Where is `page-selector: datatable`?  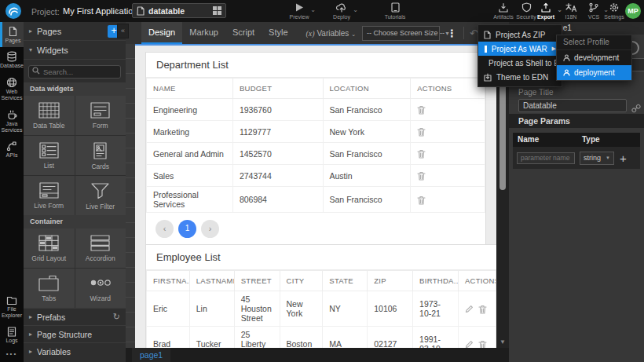 page-selector: datatable is located at coordinates (179, 11).